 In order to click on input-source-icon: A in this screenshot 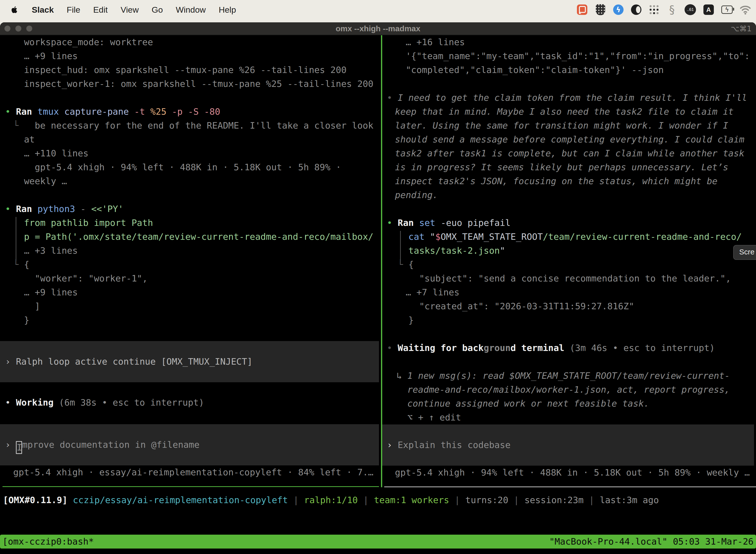, I will do `click(709, 10)`.